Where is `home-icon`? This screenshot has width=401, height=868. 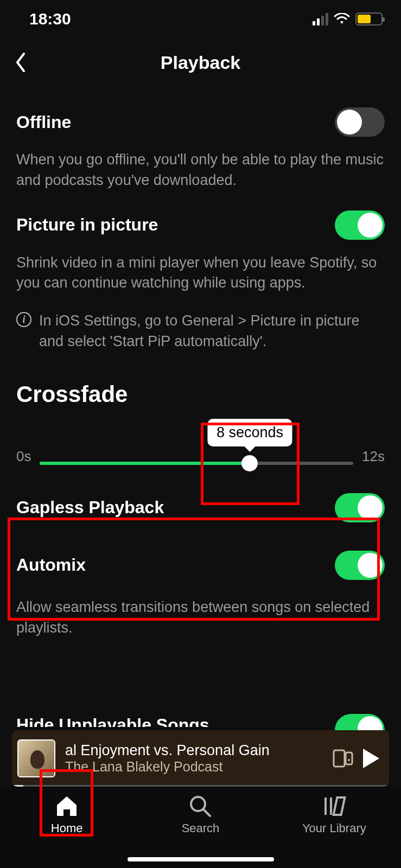 home-icon is located at coordinates (67, 806).